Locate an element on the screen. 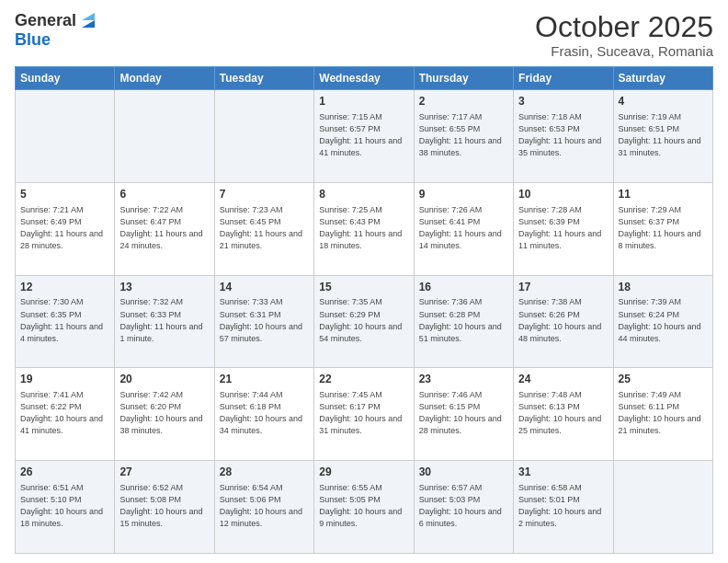 The width and height of the screenshot is (728, 563). day-info: Sunrise: 7:39 AM Sunset: 6:24 PM Dayligh… is located at coordinates (664, 320).